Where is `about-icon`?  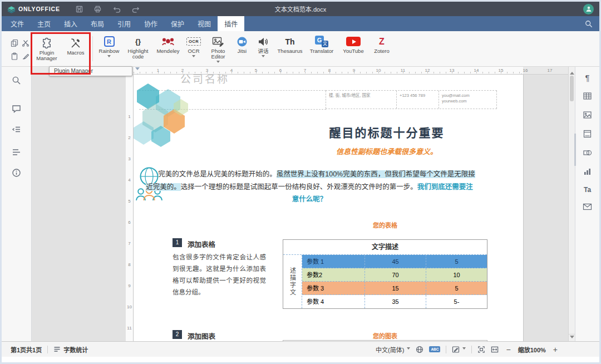
about-icon is located at coordinates (17, 173).